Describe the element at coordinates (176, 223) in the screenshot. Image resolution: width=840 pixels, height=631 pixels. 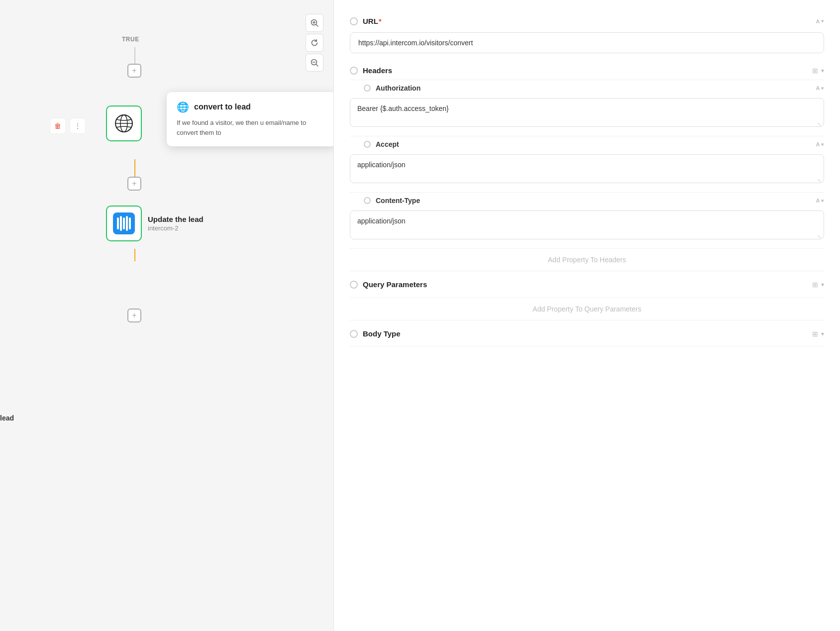
I see `node2-info: Update the lead intercom-2` at that location.